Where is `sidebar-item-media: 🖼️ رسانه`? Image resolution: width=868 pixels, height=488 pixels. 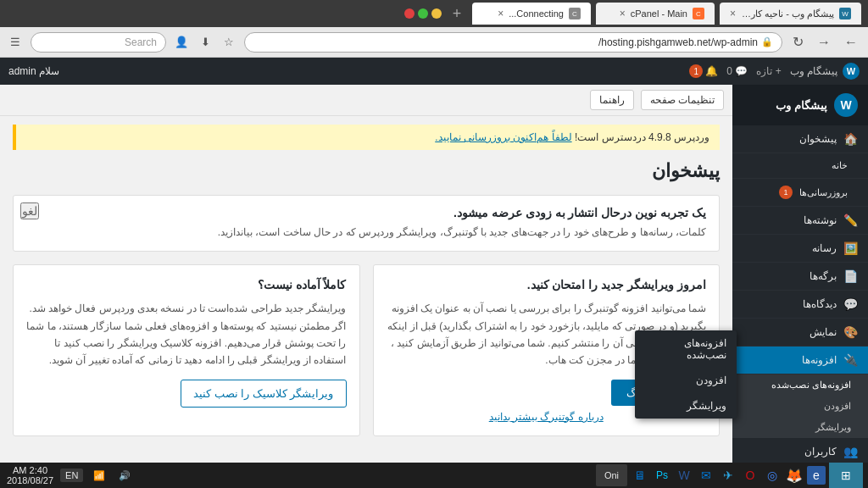
sidebar-item-media: 🖼️ رسانه is located at coordinates (800, 249).